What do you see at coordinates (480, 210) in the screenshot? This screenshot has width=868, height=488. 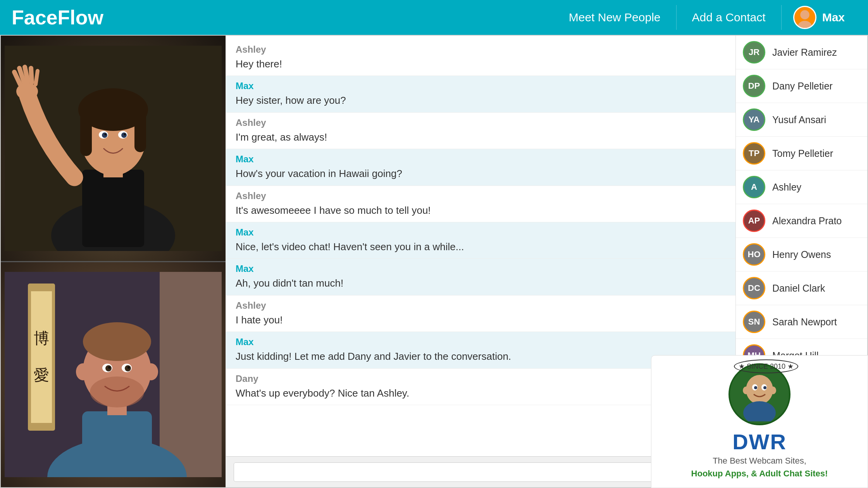 I see `message-text: It's awesomeeee I have so much to tell y…` at bounding box center [480, 210].